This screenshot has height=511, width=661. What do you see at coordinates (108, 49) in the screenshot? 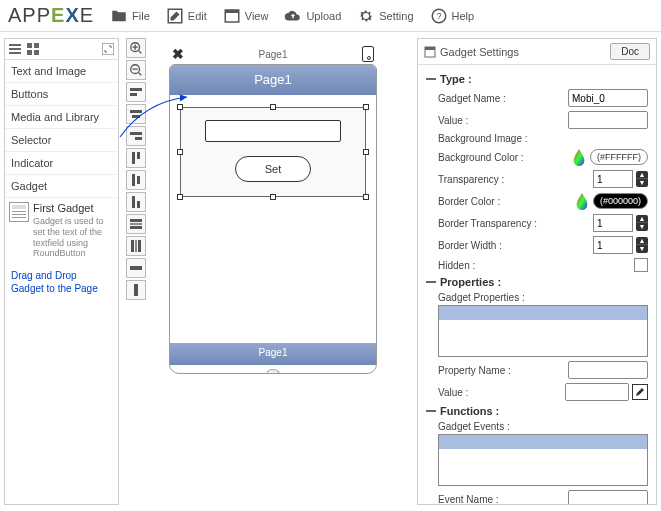
I see `expand-icon` at bounding box center [108, 49].